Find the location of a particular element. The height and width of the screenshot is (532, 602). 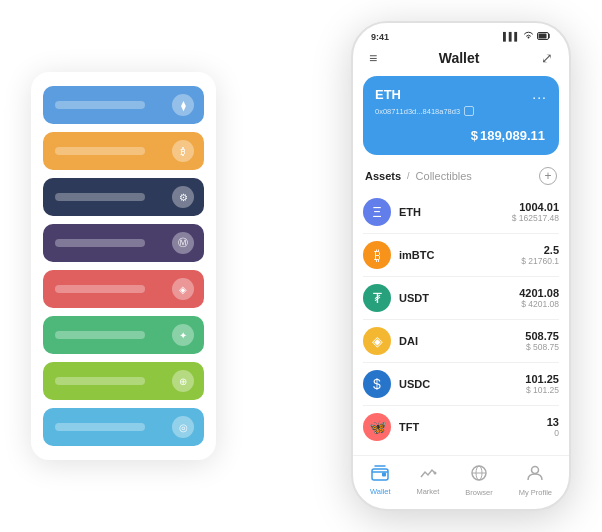

eth-usd: $ 162517.48 is located at coordinates (536, 218).